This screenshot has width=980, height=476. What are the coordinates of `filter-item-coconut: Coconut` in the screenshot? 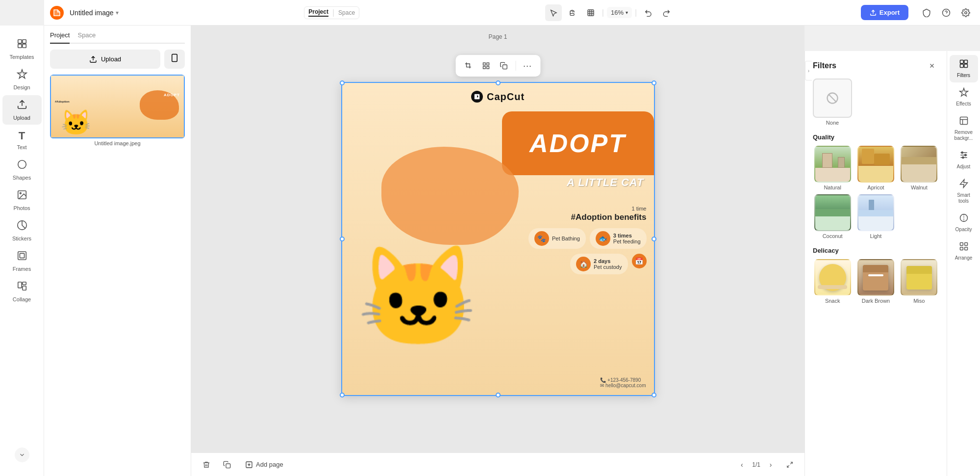 It's located at (832, 217).